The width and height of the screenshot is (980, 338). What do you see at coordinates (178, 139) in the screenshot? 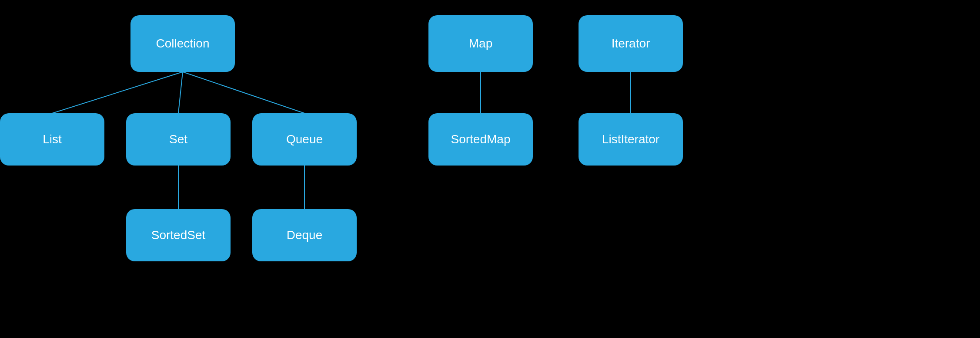
I see `node-set: Set` at bounding box center [178, 139].